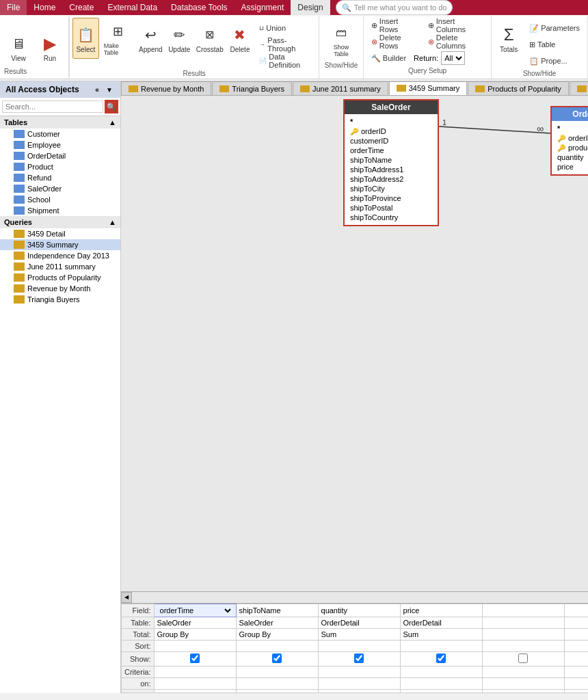 This screenshot has width=588, height=700. I want to click on builder-button: 🔨 Builder, so click(388, 58).